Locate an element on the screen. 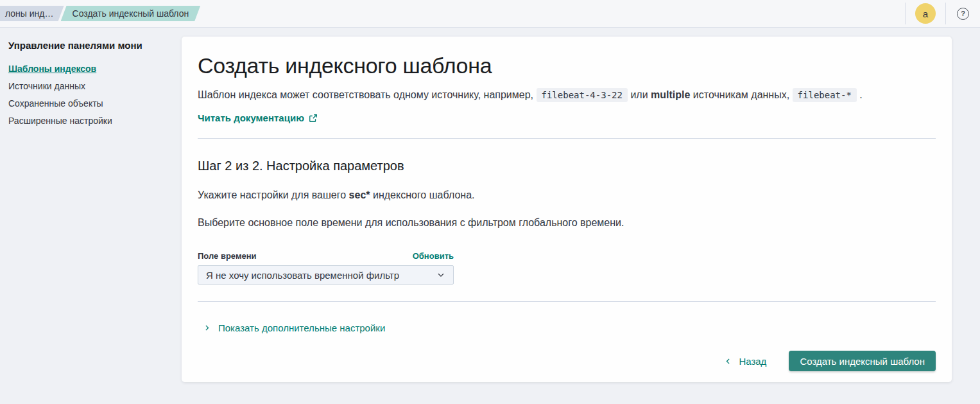  chevron-left-icon is located at coordinates (728, 361).